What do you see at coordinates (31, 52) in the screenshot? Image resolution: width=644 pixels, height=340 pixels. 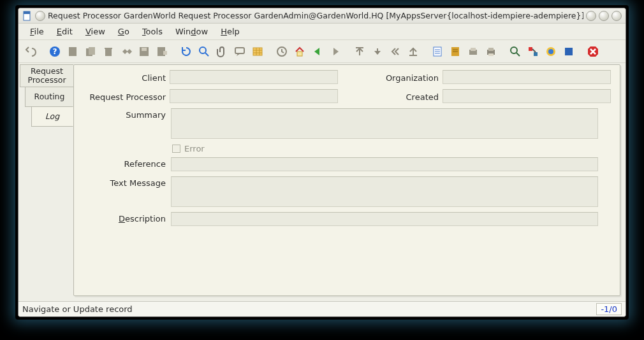 I see `undo-icon` at bounding box center [31, 52].